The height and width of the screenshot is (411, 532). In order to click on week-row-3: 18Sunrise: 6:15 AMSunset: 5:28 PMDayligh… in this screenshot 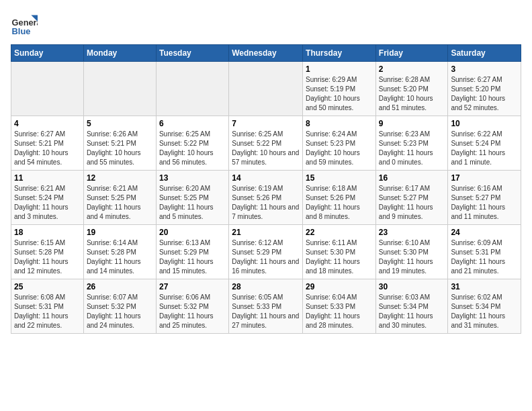, I will do `click(266, 253)`.